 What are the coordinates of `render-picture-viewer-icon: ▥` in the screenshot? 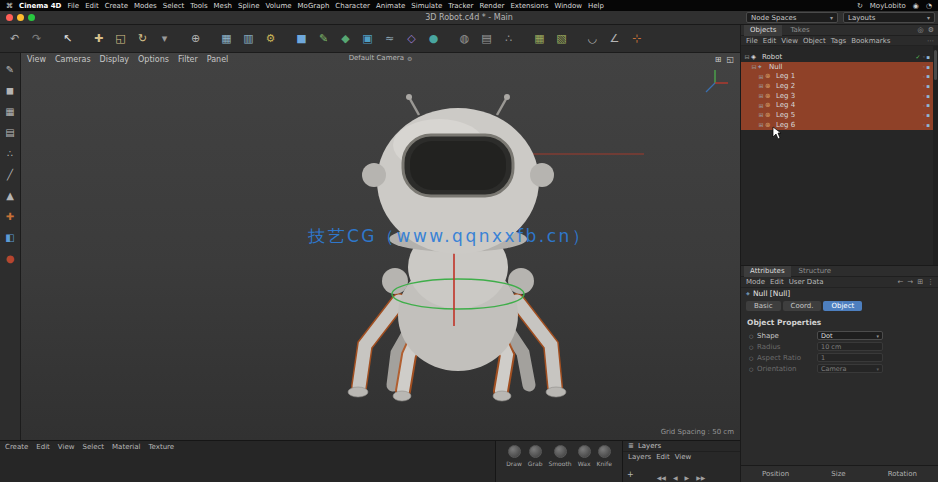 It's located at (248, 38).